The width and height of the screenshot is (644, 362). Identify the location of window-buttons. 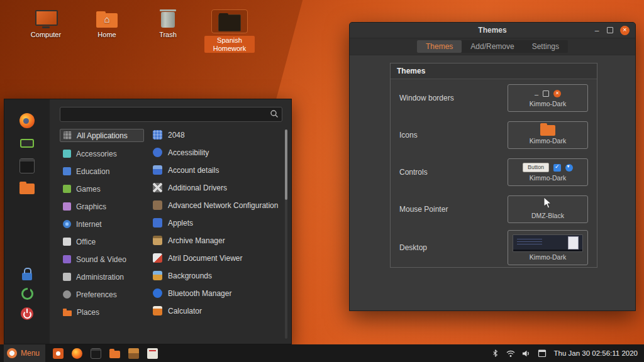
(611, 30).